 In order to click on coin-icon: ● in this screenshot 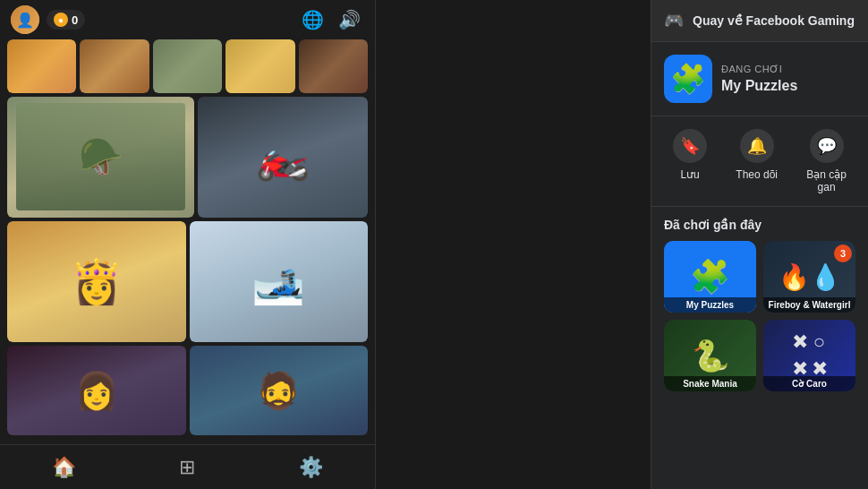, I will do `click(61, 20)`.